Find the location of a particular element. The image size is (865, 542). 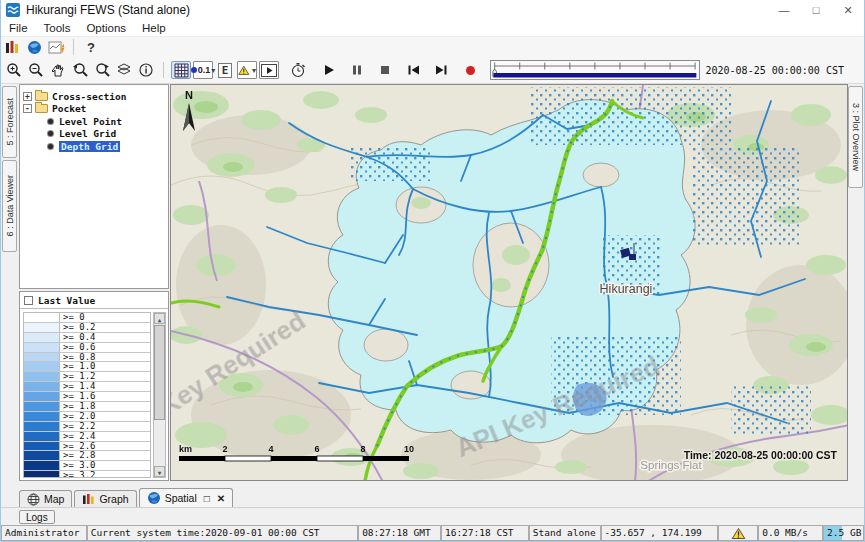

tree-item: Depth Grid is located at coordinates (94, 146).